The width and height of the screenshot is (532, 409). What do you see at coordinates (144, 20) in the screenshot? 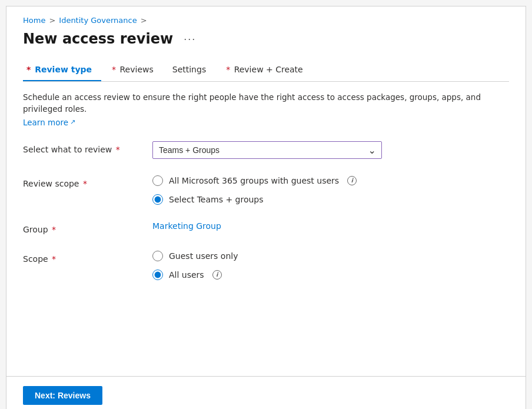
I see `breadcrumb-sep2: >` at bounding box center [144, 20].